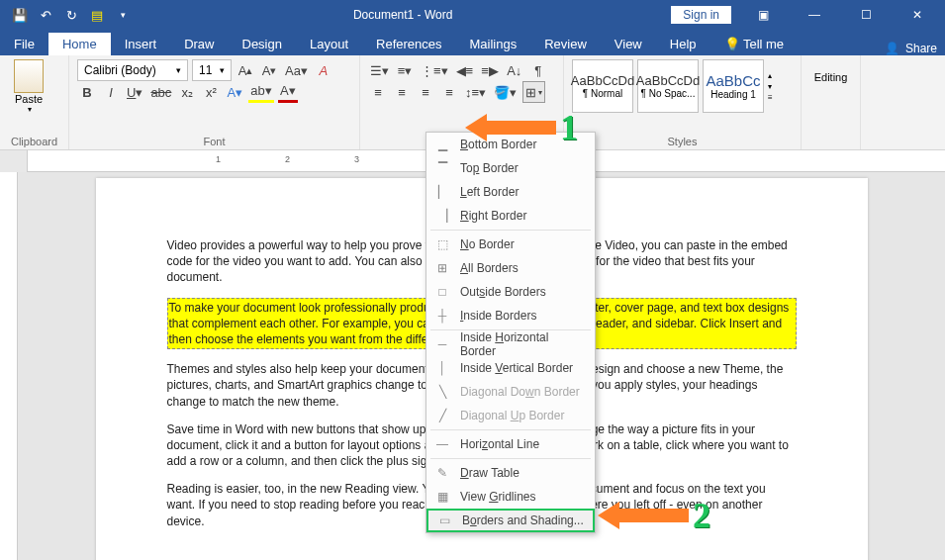  I want to click on menu-horizontal-line: —Horizontal Line, so click(511, 444).